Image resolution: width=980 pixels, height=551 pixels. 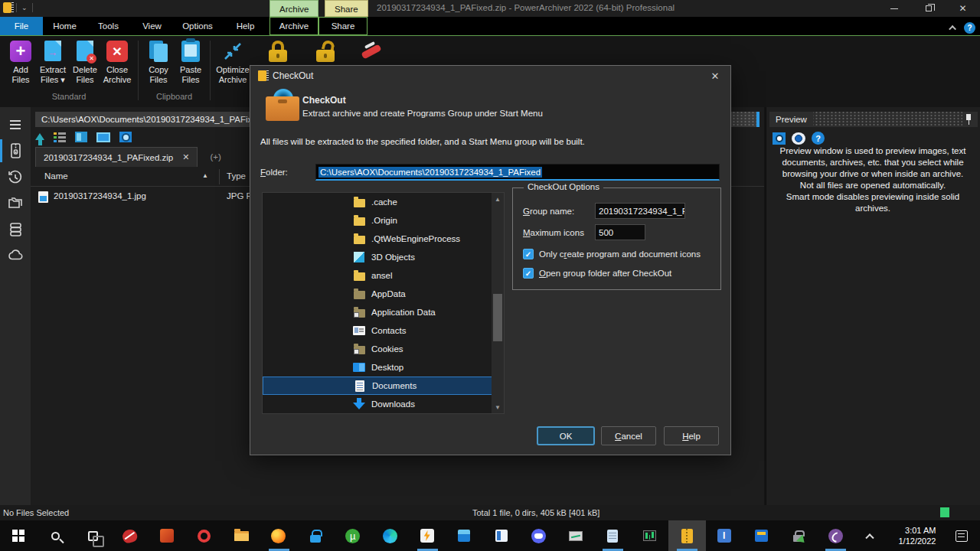 I want to click on notification-center-button, so click(x=962, y=536).